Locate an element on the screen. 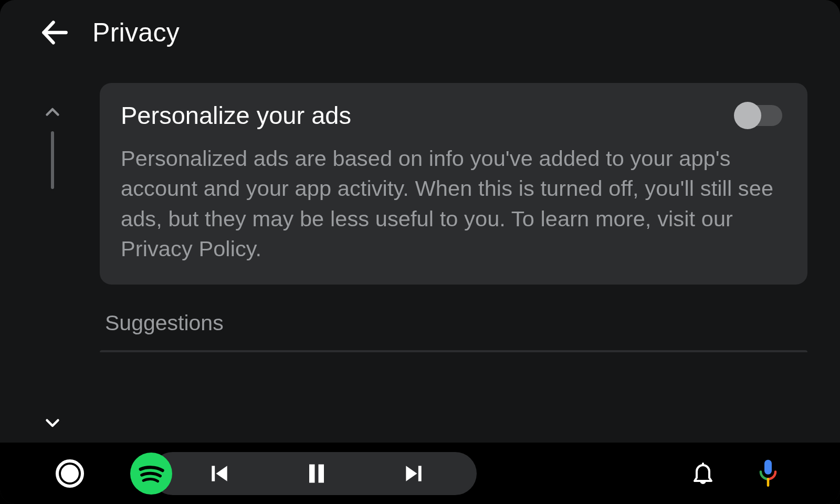 This screenshot has width=840, height=504. back-button is located at coordinates (55, 33).